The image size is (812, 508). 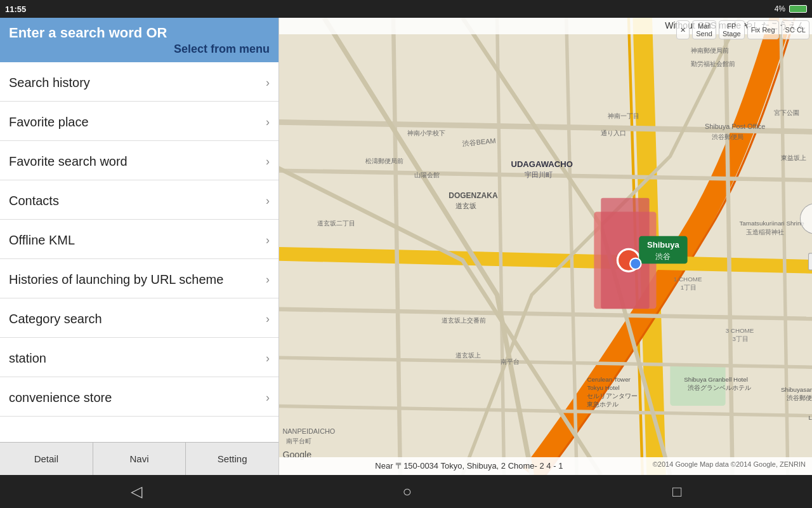 What do you see at coordinates (34, 201) in the screenshot?
I see `menu-item-label-contacts: Contacts` at bounding box center [34, 201].